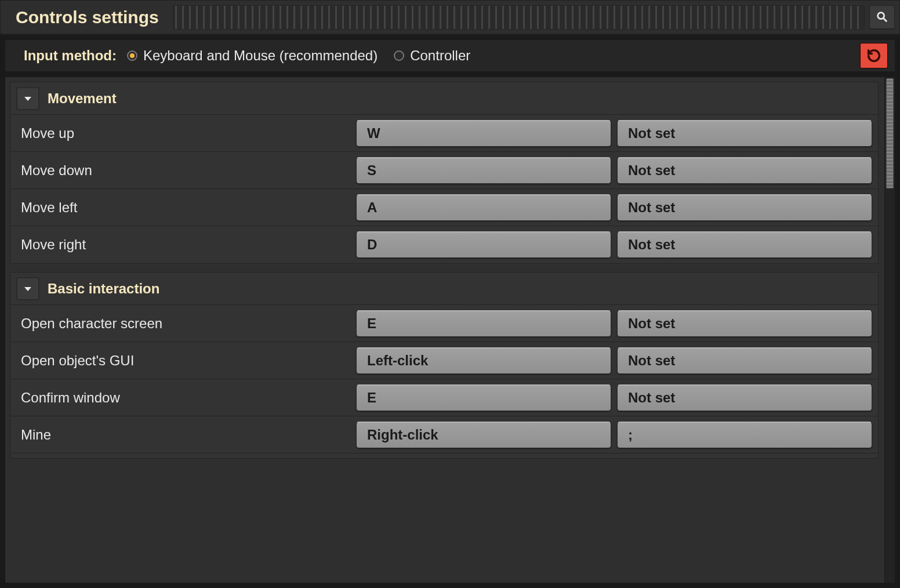  I want to click on search-button, so click(882, 17).